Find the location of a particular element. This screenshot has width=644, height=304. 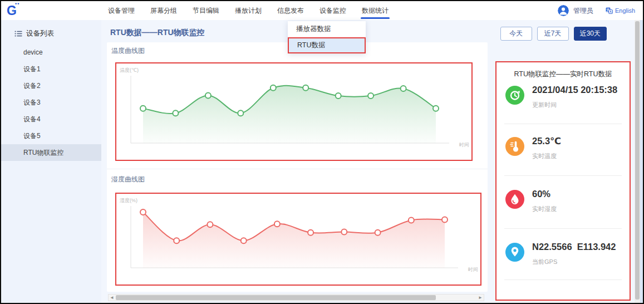

card-divider is located at coordinates (297, 169).